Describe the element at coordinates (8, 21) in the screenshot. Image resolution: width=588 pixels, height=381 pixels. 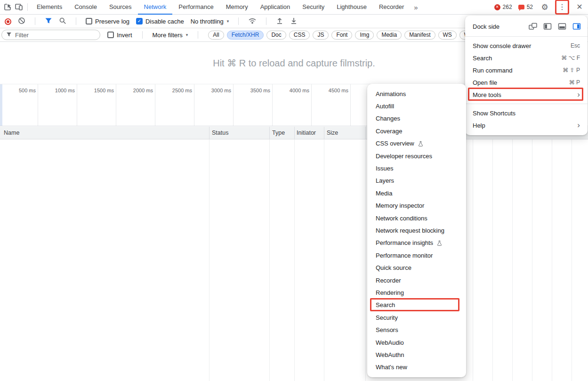
I see `record-network-log-button` at that location.